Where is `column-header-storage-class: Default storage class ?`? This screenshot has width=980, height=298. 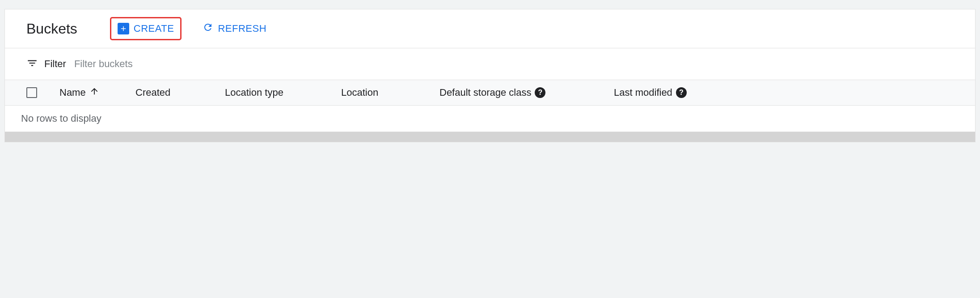
column-header-storage-class: Default storage class ? is located at coordinates (522, 93).